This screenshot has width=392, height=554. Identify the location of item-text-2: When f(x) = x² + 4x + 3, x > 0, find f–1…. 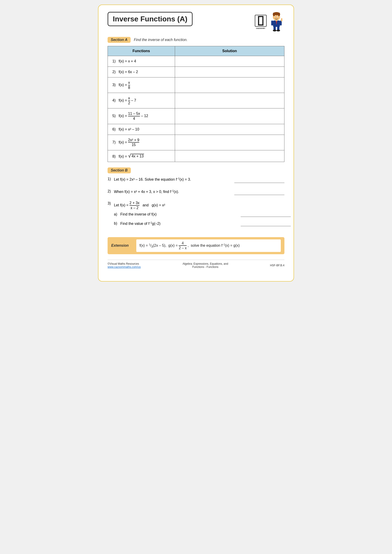
(199, 192).